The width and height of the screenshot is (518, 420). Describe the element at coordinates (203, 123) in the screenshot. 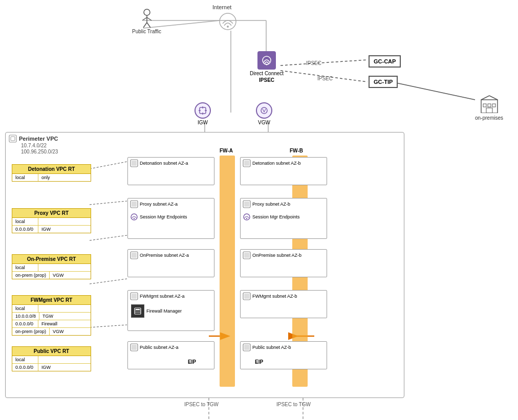

I see `igw-label: IGW` at that location.